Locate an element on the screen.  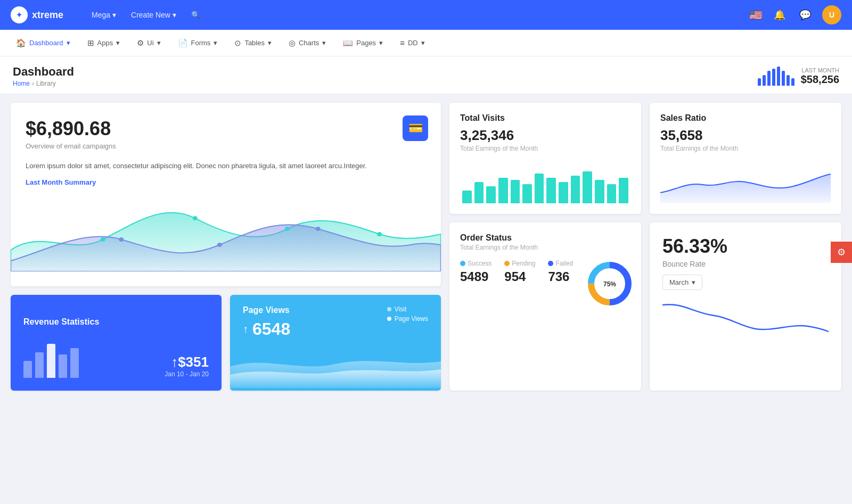
dd-icon: ≡ is located at coordinates (403, 43).